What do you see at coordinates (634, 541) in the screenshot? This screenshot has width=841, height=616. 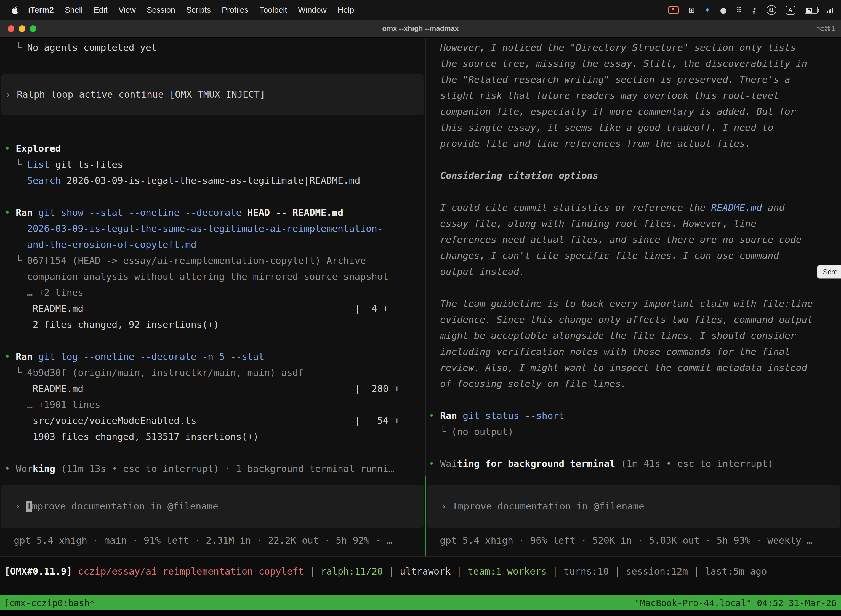 I see `model-status-right: gpt-5.4 xhigh · 96% left · 520K in · 5.8…` at bounding box center [634, 541].